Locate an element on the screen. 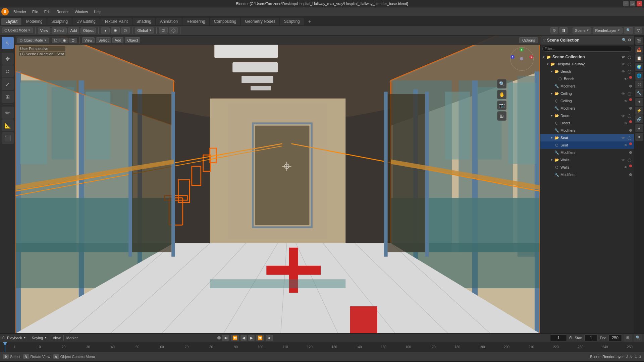  tab-texture-paint: Texture Paint is located at coordinates (116, 21).